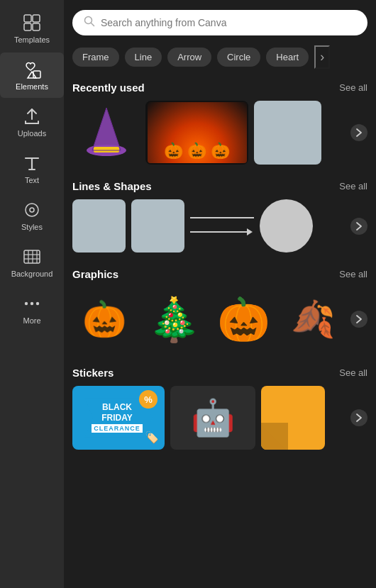 The height and width of the screenshot is (588, 376). What do you see at coordinates (106, 133) in the screenshot?
I see `recent-item-witch` at bounding box center [106, 133].